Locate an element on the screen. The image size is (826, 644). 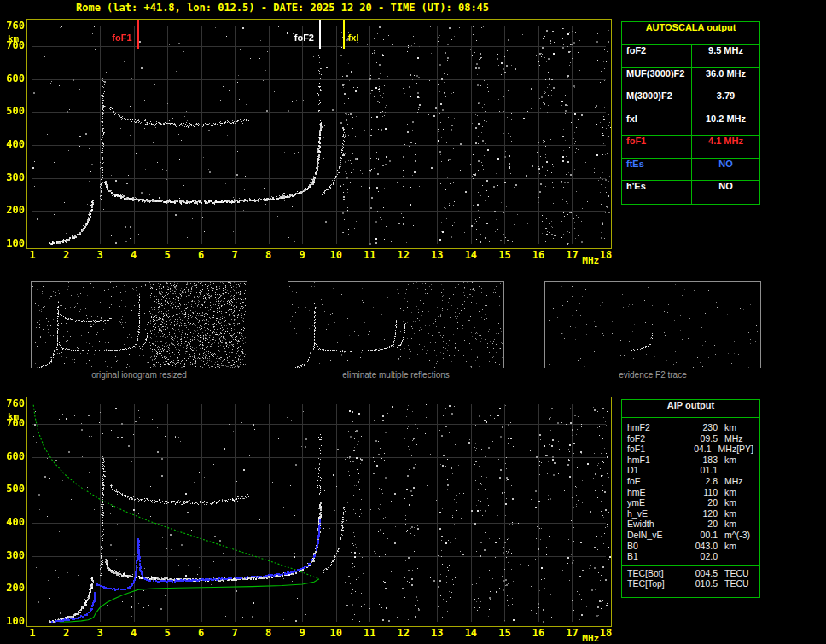
aip-output-title: AIP output is located at coordinates (691, 409).